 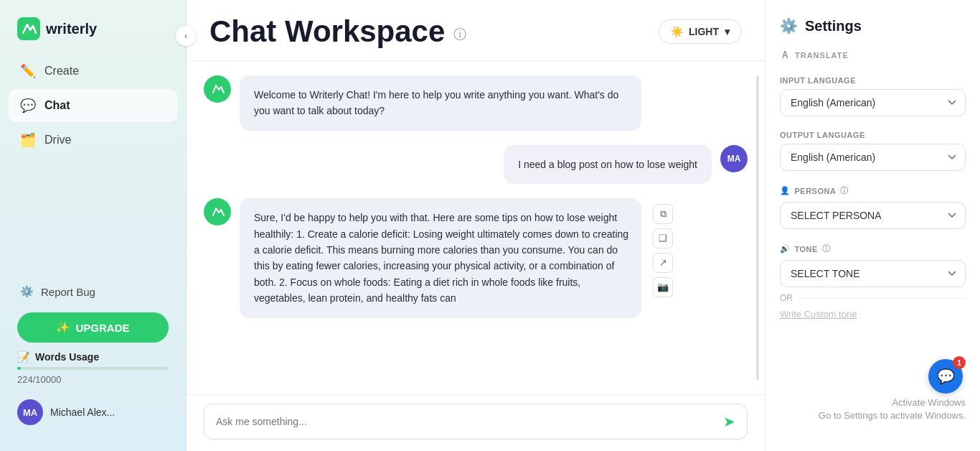 What do you see at coordinates (826, 248) in the screenshot?
I see `tone-info-icon: ⓘ` at bounding box center [826, 248].